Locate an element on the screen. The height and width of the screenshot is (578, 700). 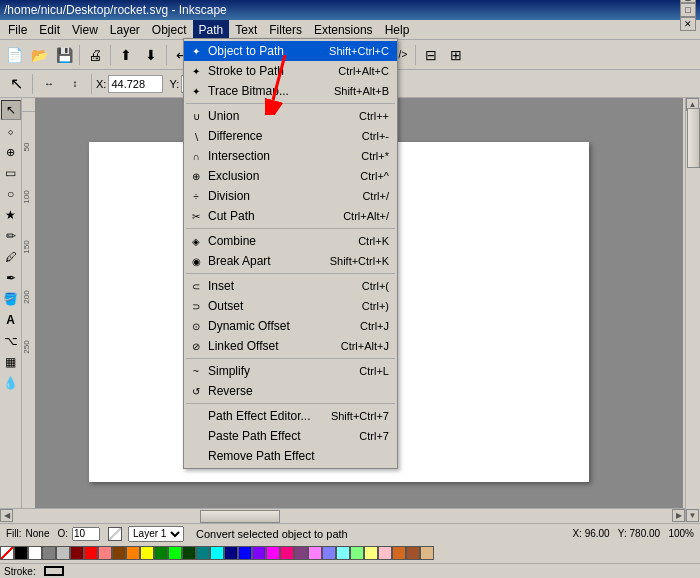
color-white is located at coordinates (35, 553).